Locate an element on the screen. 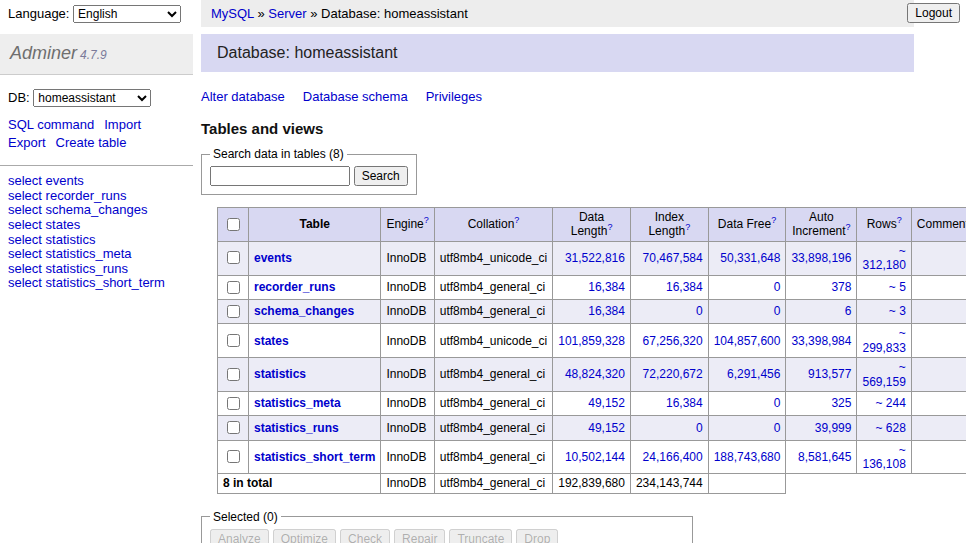 Image resolution: width=966 pixels, height=543 pixels. column-header-data-free: Data Free? is located at coordinates (747, 225).